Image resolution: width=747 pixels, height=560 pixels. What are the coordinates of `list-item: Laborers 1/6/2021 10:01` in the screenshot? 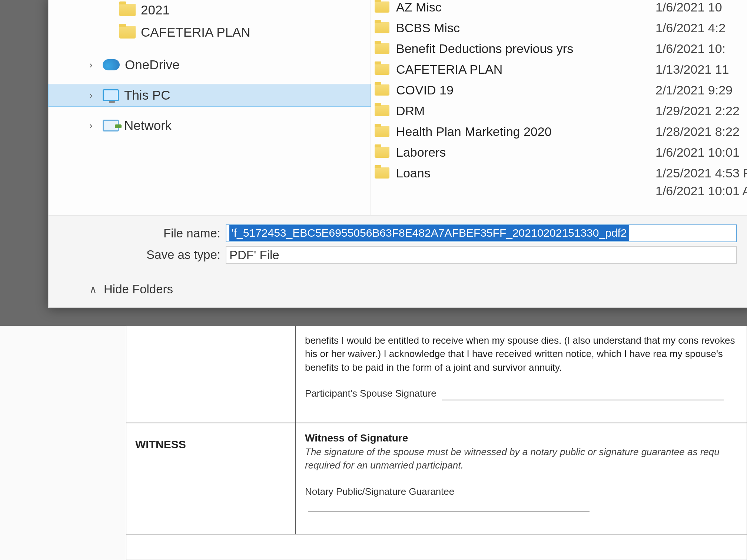 It's located at (559, 152).